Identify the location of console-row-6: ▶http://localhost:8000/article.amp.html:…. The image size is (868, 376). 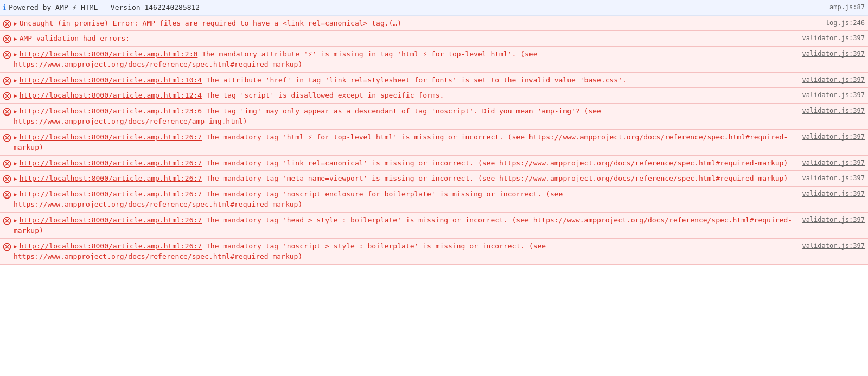
(434, 117).